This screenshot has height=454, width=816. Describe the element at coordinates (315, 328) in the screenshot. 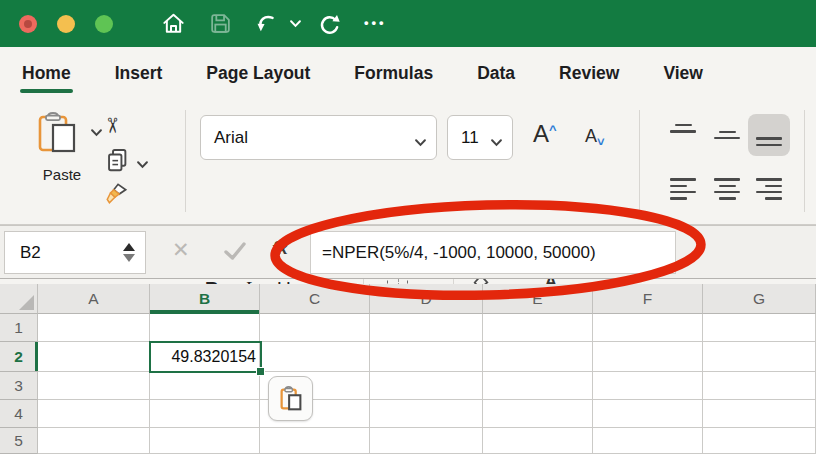

I see `cell-c1` at that location.